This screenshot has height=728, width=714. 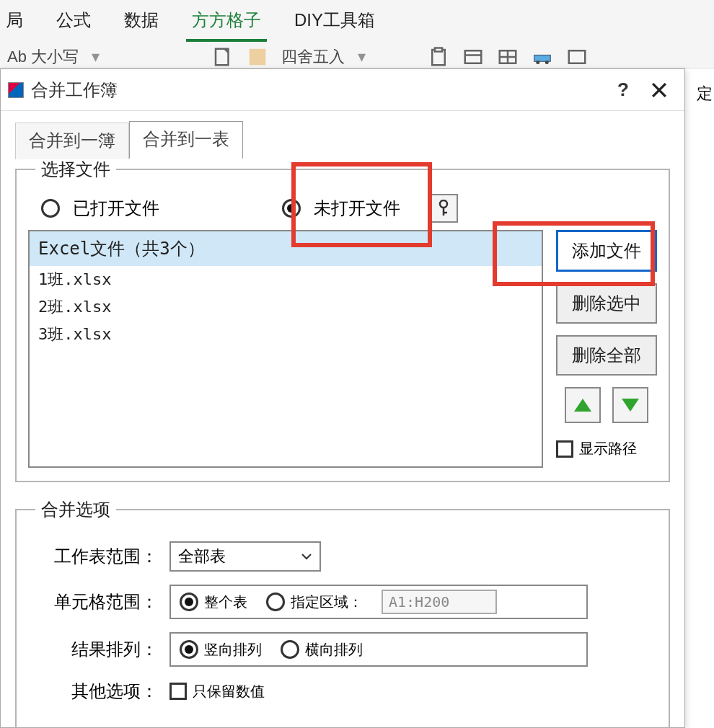 I want to click on show-path-label: 显示路径, so click(x=608, y=448).